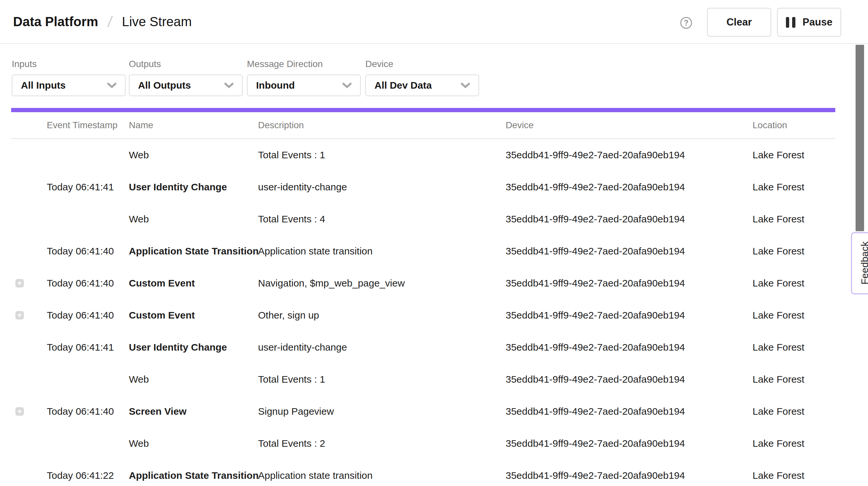 The width and height of the screenshot is (868, 486). What do you see at coordinates (304, 78) in the screenshot?
I see `filter-message-direction: Message Direction Inbound` at bounding box center [304, 78].